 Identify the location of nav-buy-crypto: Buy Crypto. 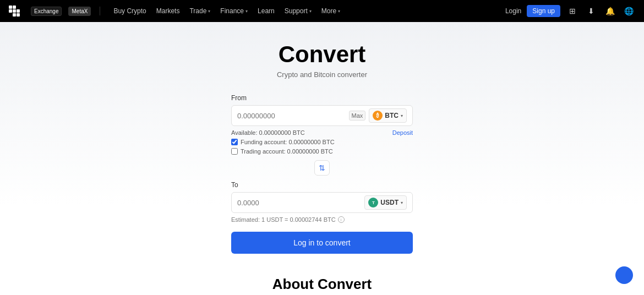
(130, 11).